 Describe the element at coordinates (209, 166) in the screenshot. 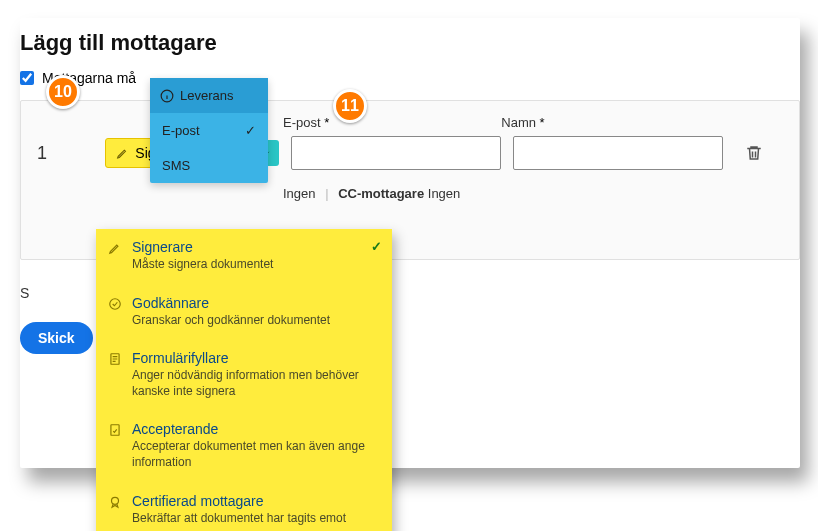

I see `delivery-option-sms: SMS` at that location.